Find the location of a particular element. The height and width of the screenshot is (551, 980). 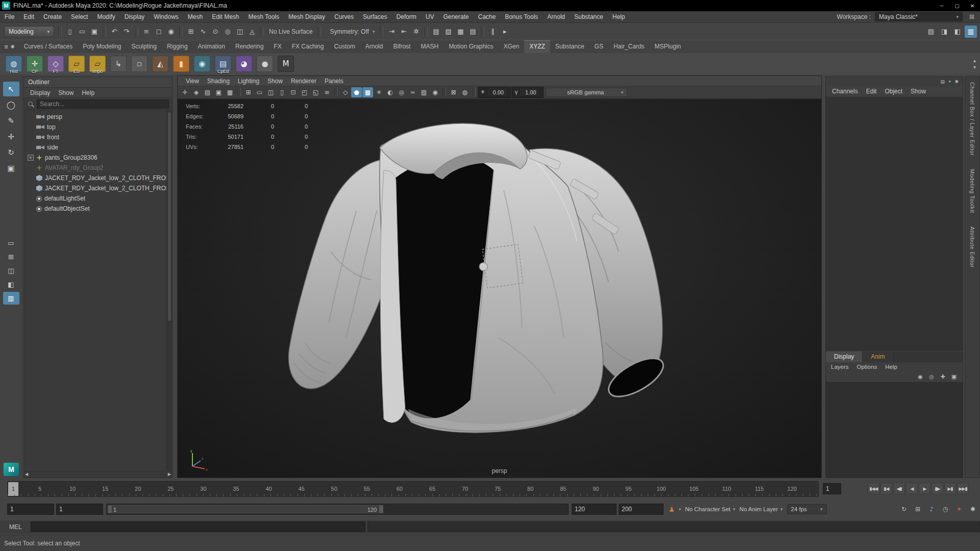

shelf-sphere-button: ● is located at coordinates (265, 64).